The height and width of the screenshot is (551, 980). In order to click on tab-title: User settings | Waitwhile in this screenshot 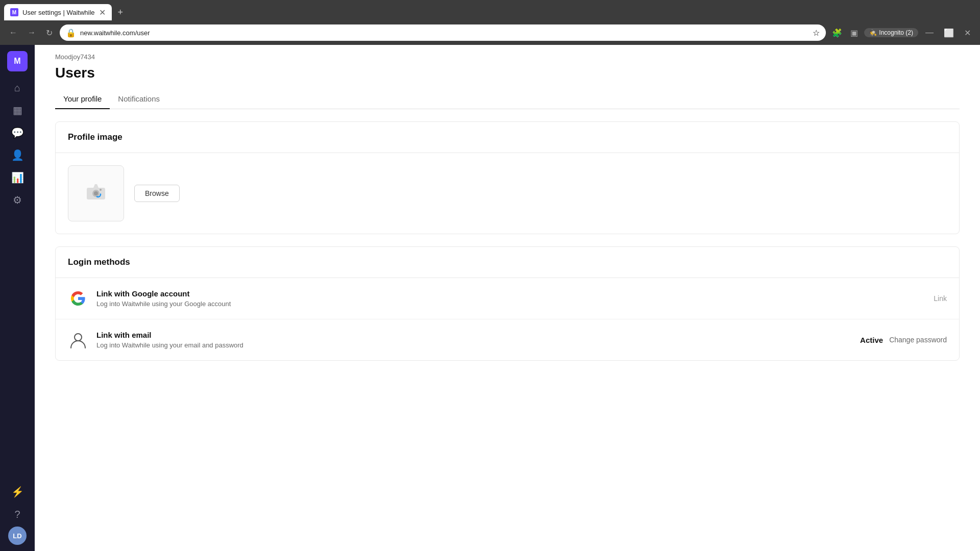, I will do `click(59, 12)`.